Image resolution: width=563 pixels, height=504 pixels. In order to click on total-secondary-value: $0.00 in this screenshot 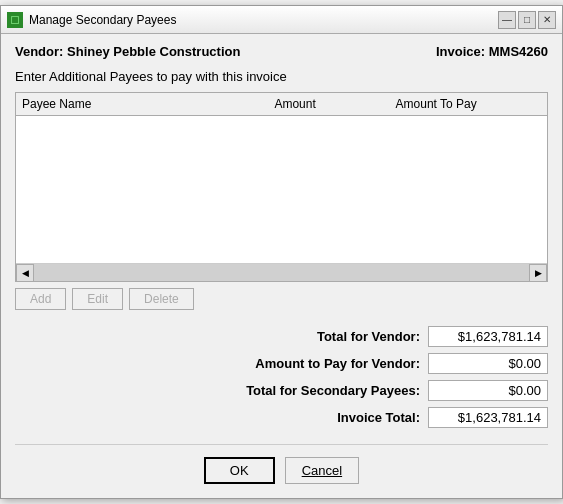, I will do `click(488, 390)`.